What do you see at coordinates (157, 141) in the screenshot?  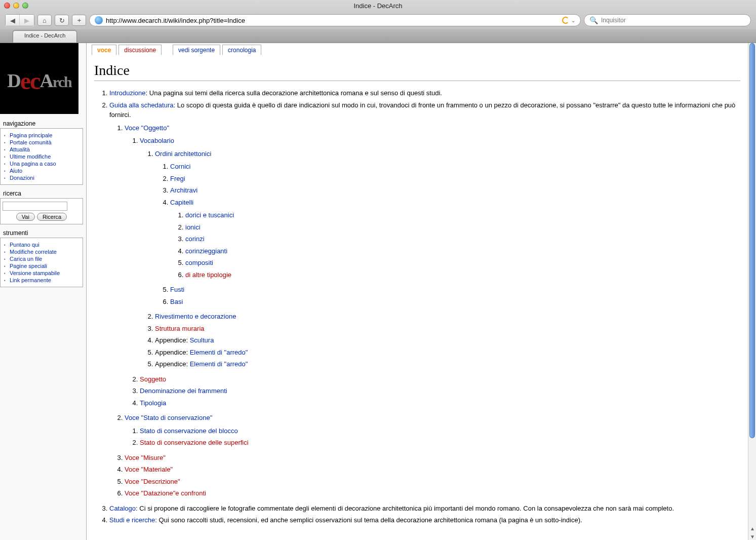 I see `link-vocabolario: Vocabolario` at bounding box center [157, 141].